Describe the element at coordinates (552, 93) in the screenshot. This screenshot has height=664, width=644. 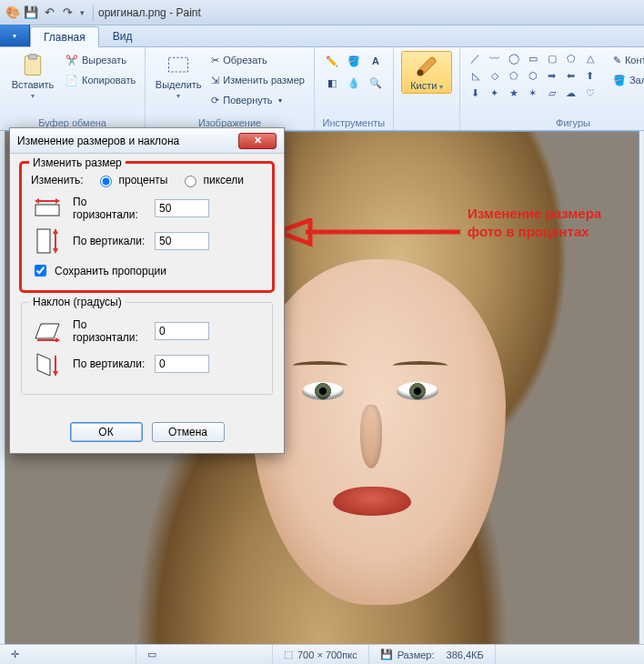
I see `shape-callout: ▱` at that location.